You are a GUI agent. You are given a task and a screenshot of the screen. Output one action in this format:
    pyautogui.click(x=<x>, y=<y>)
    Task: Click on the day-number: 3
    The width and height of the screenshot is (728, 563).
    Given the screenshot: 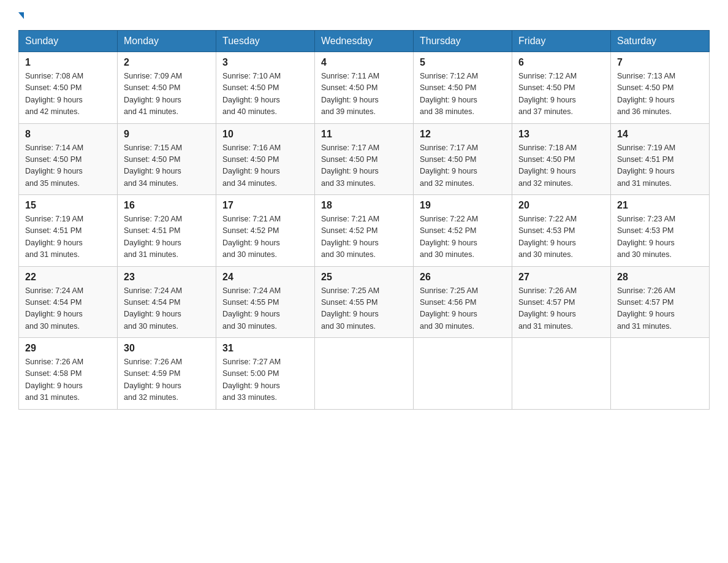 What is the action you would take?
    pyautogui.click(x=265, y=63)
    